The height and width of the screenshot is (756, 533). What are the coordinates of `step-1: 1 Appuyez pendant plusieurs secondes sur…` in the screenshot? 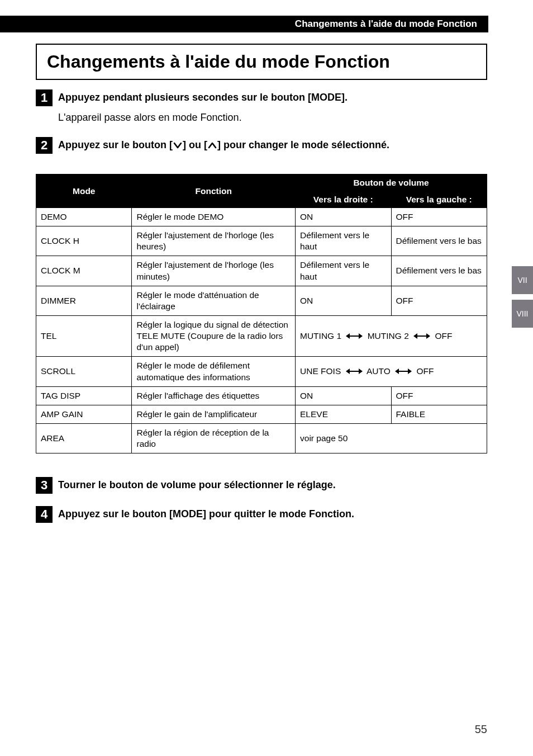 It's located at (261, 98).